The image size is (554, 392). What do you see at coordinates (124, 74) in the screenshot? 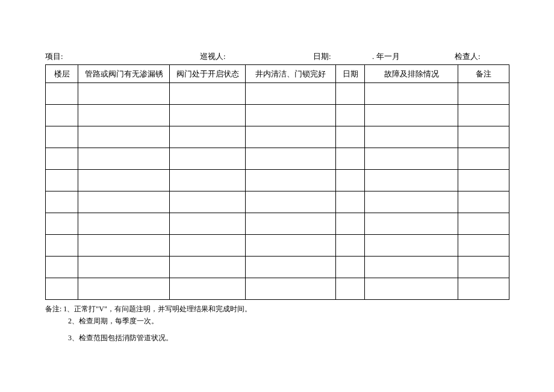
I see `col-header-pipe-leak: 管路或阀门有无渗漏锈` at bounding box center [124, 74].